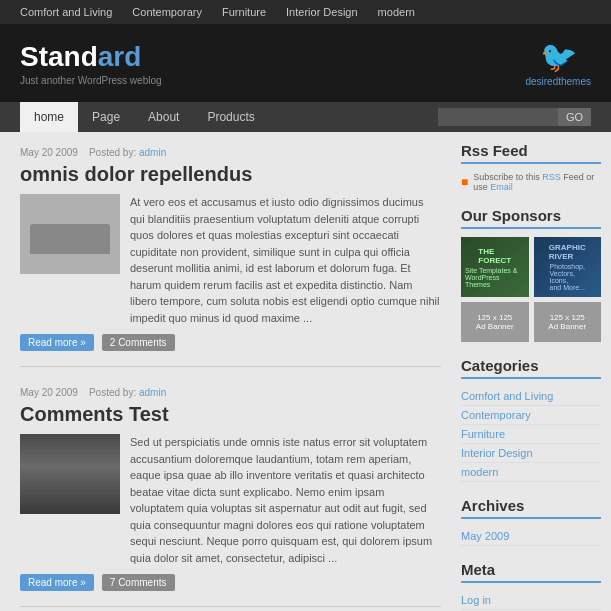 The width and height of the screenshot is (611, 611). What do you see at coordinates (230, 117) in the screenshot?
I see `nav-products: Products` at bounding box center [230, 117].